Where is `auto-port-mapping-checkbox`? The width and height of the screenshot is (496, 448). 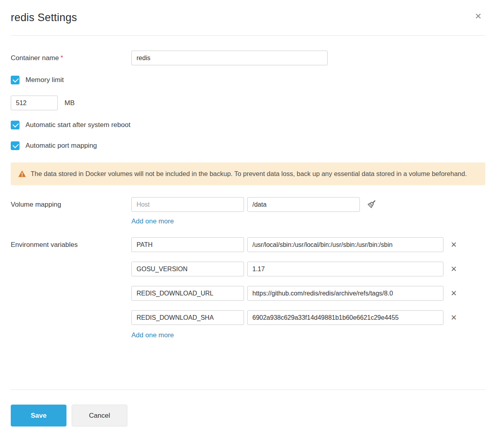
auto-port-mapping-checkbox is located at coordinates (15, 146).